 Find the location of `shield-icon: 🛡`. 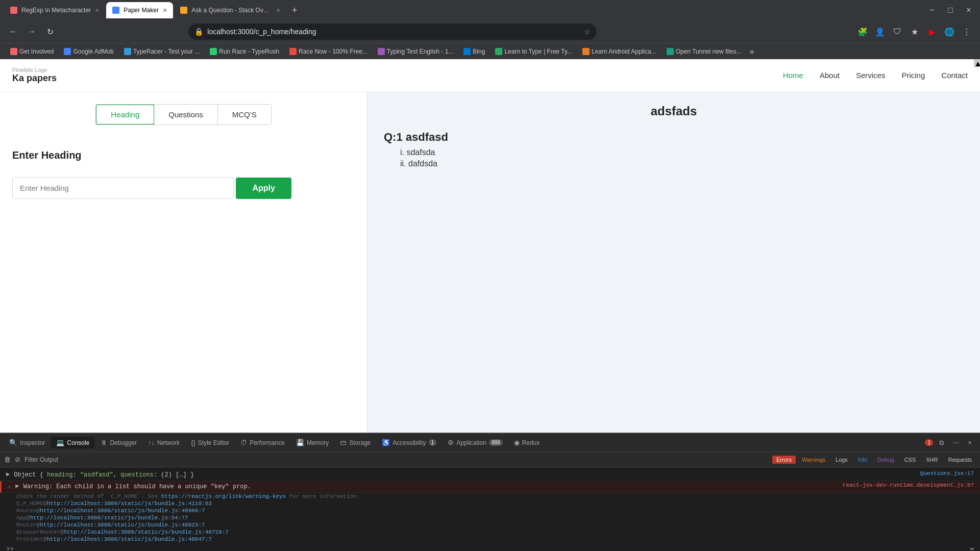

shield-icon: 🛡 is located at coordinates (897, 32).